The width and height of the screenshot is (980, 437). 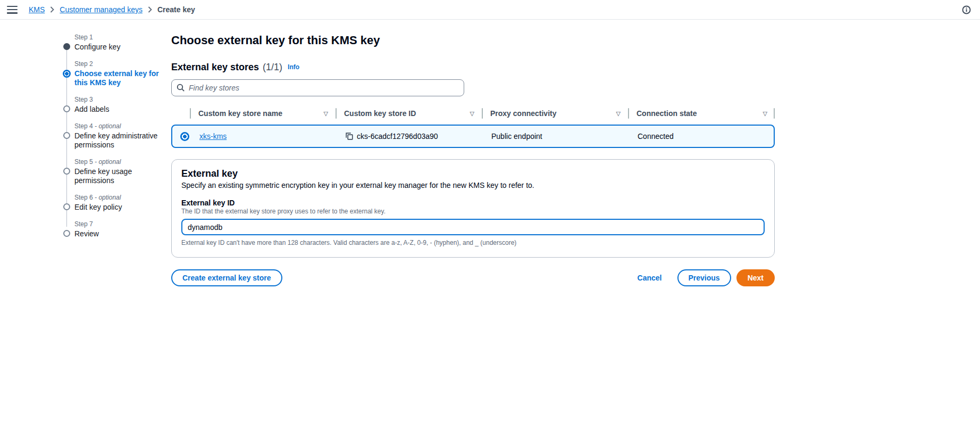 I want to click on cell-proxy-connectivity: Public endpoint, so click(x=556, y=136).